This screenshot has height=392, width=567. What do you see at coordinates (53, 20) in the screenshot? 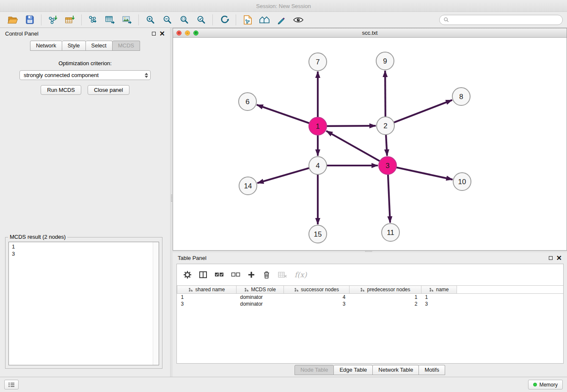
I see `import-network-button` at bounding box center [53, 20].